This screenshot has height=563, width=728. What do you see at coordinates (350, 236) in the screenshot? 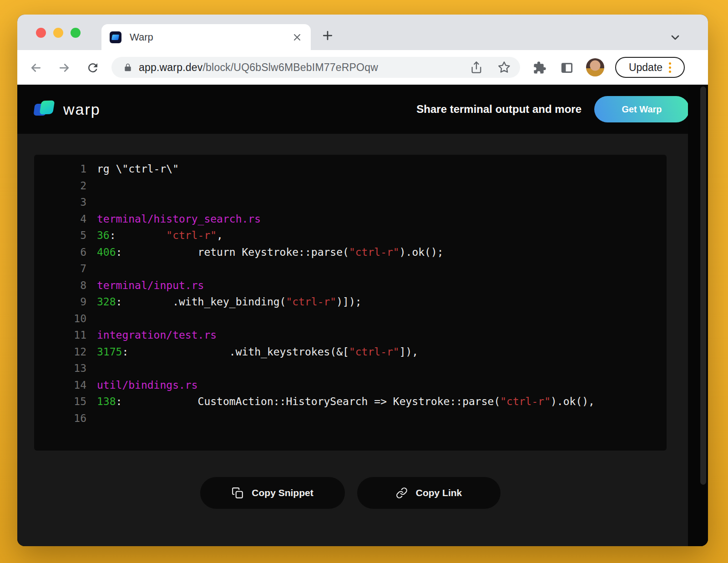
I see `terminal-line: 536: "ctrl-r",` at bounding box center [350, 236].